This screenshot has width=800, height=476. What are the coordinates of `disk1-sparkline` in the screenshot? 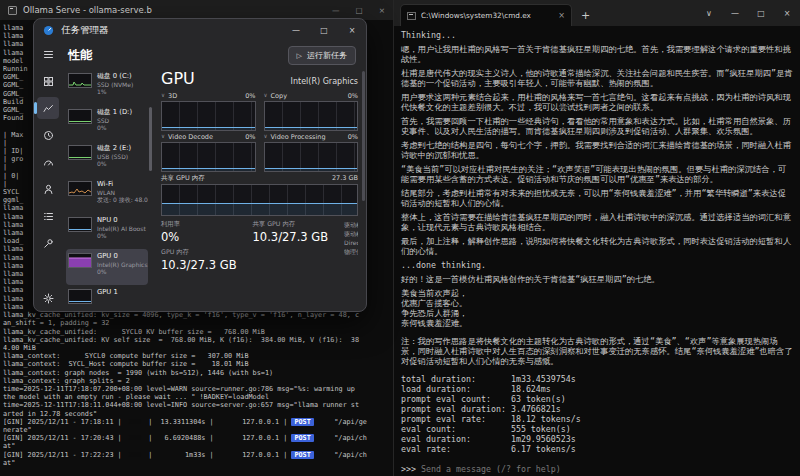 It's located at (80, 116).